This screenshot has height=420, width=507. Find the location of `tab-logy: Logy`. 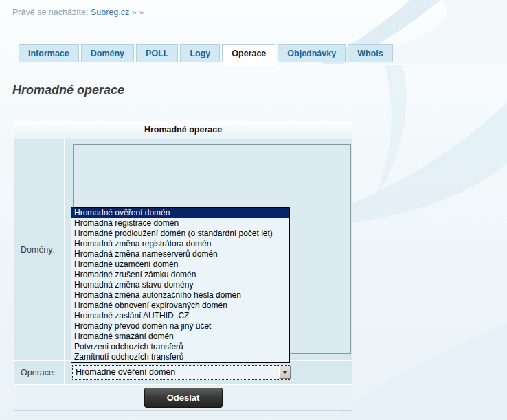

tab-logy: Logy is located at coordinates (200, 53).